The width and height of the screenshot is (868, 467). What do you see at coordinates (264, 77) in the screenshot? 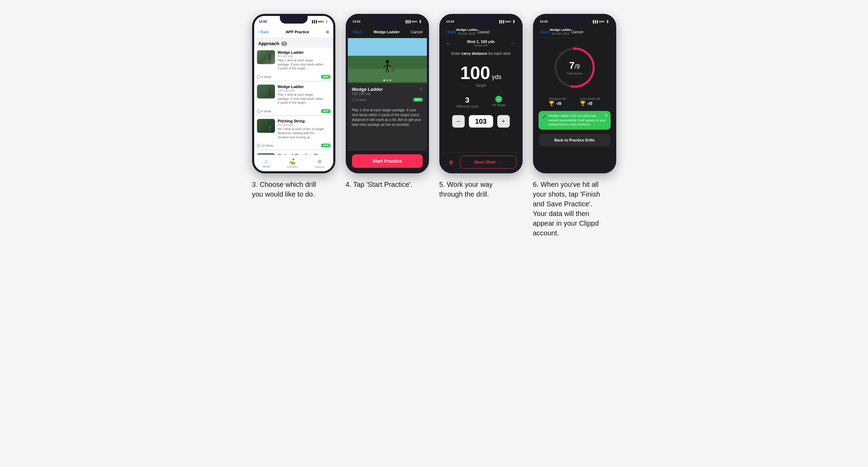
I see `shots-info-1: 9 shots` at bounding box center [264, 77].